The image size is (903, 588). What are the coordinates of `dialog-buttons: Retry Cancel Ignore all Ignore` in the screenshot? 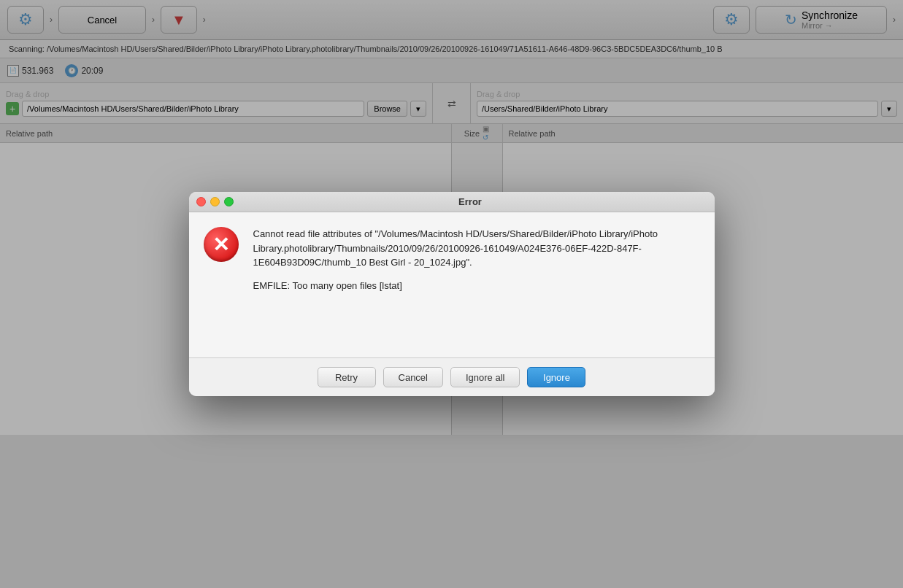 It's located at (452, 376).